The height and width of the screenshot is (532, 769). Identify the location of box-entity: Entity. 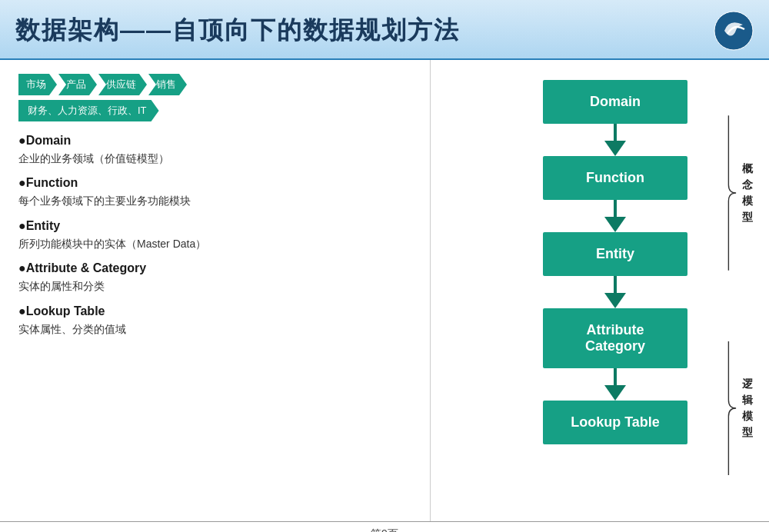
(615, 254).